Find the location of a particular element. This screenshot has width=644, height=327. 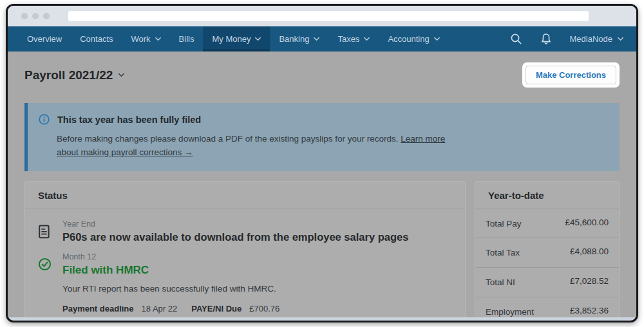

nav-item-label: Accounting is located at coordinates (408, 39).